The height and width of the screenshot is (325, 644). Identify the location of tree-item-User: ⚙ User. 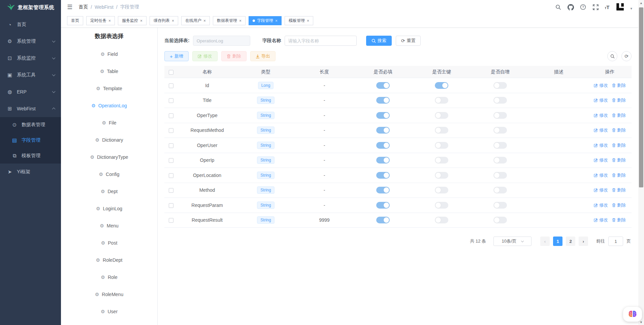
(109, 312).